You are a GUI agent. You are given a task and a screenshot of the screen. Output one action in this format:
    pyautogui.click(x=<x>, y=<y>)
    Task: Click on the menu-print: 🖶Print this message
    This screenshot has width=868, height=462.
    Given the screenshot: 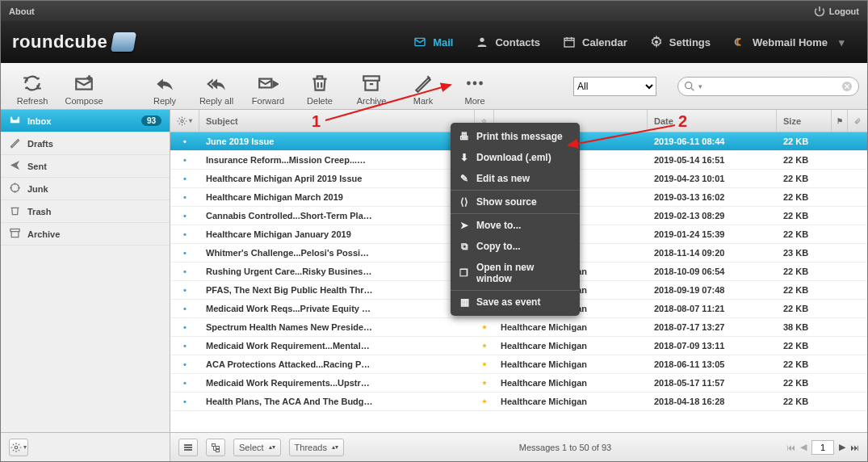 What is the action you would take?
    pyautogui.click(x=515, y=136)
    